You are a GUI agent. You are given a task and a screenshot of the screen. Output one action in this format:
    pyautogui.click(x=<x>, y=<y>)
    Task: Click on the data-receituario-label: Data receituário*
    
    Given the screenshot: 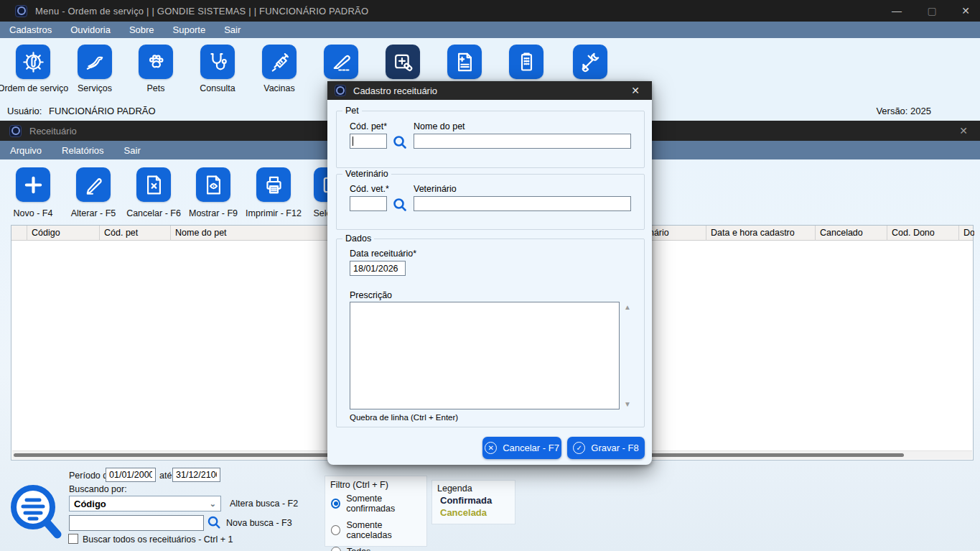 What is the action you would take?
    pyautogui.click(x=383, y=254)
    